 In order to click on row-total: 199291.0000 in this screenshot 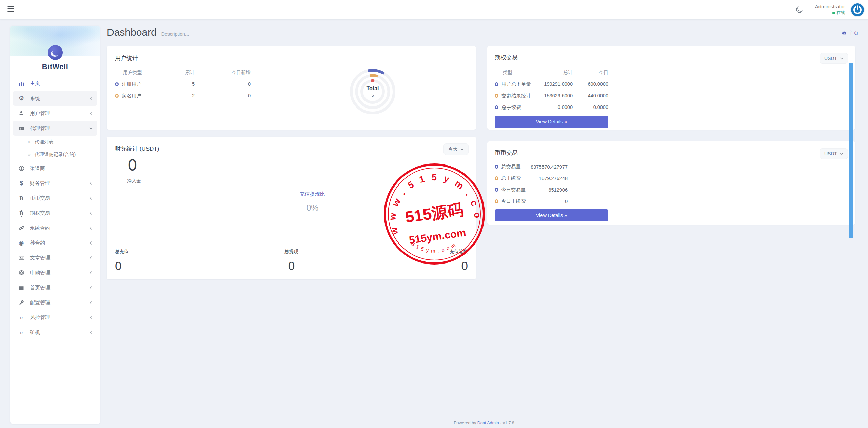, I will do `click(552, 84)`.